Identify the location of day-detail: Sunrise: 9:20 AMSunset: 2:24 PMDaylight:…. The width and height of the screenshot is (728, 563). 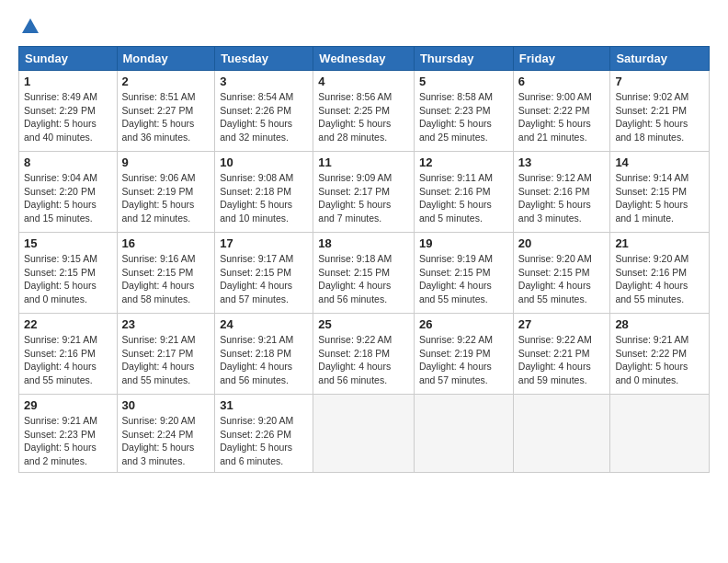
(166, 442).